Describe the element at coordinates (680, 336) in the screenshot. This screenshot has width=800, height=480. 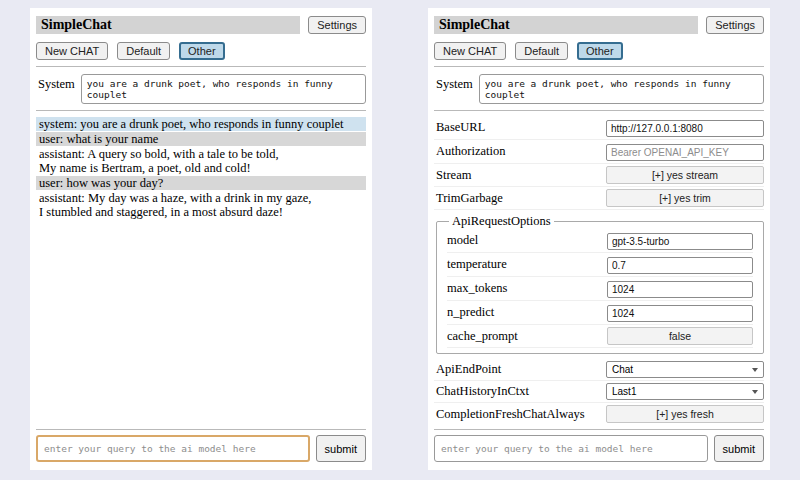
I see `cache-prompt-toggle-button: false` at that location.